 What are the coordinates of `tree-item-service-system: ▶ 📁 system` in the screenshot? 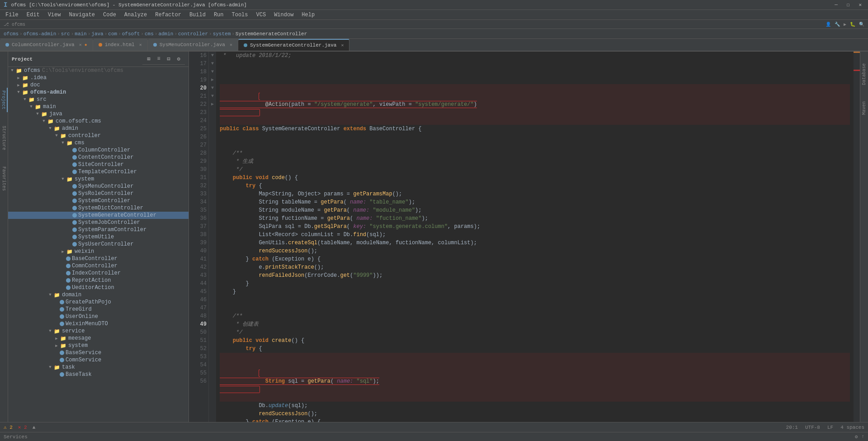 It's located at (99, 346).